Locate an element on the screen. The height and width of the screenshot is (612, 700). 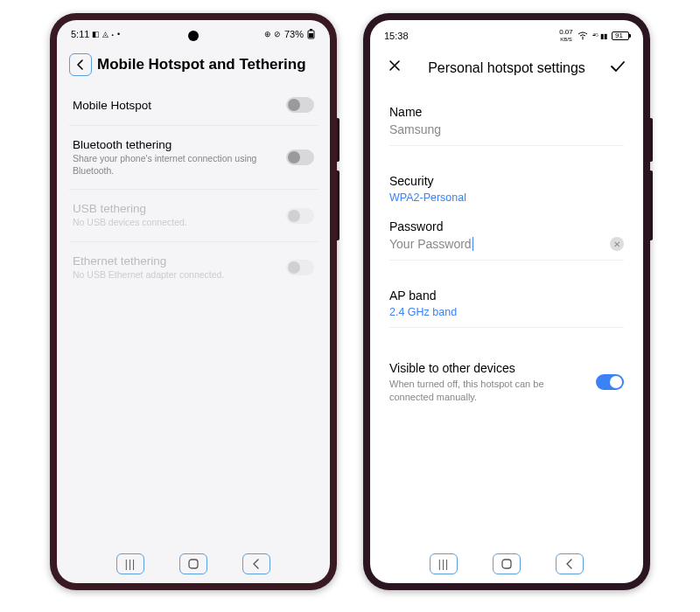
clear-password-icon: ✕ is located at coordinates (617, 244).